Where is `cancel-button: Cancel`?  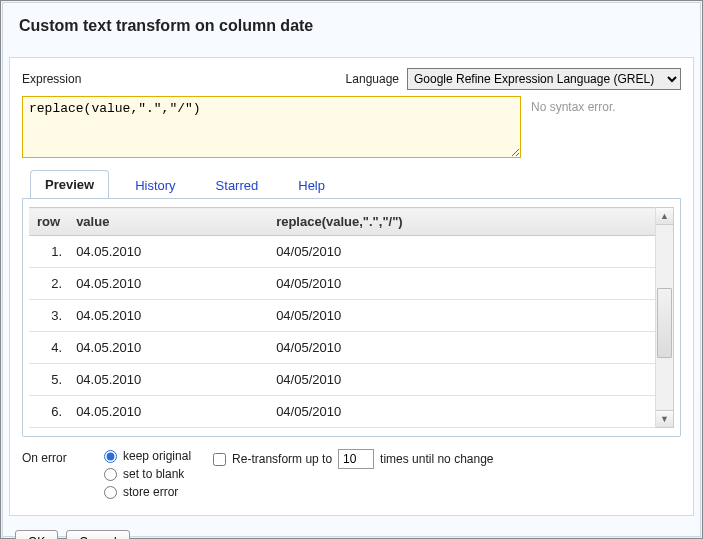
cancel-button: Cancel is located at coordinates (98, 534).